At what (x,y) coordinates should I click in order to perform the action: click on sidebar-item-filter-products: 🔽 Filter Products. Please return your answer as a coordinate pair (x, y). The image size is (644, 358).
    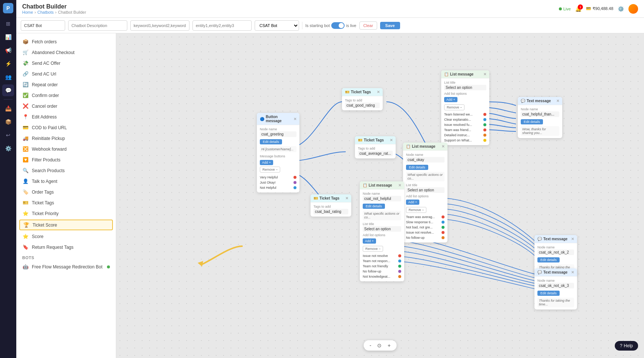
    Looking at the image, I should click on (66, 160).